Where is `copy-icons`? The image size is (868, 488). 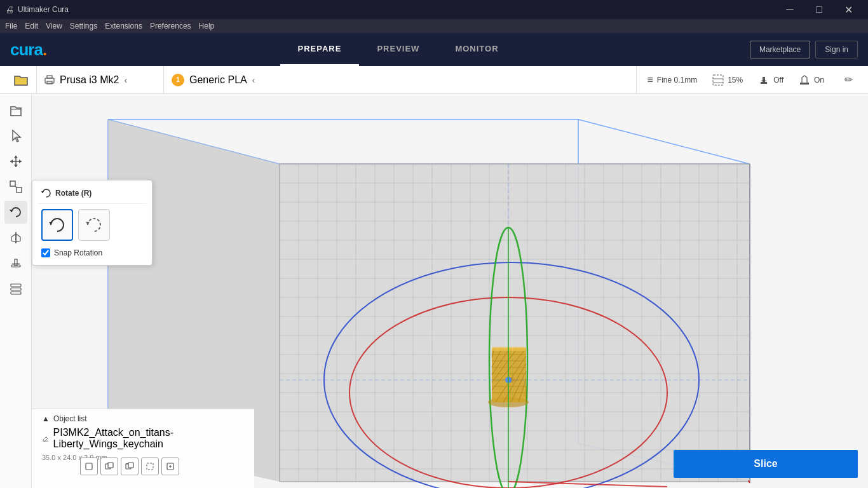
copy-icons is located at coordinates (181, 466).